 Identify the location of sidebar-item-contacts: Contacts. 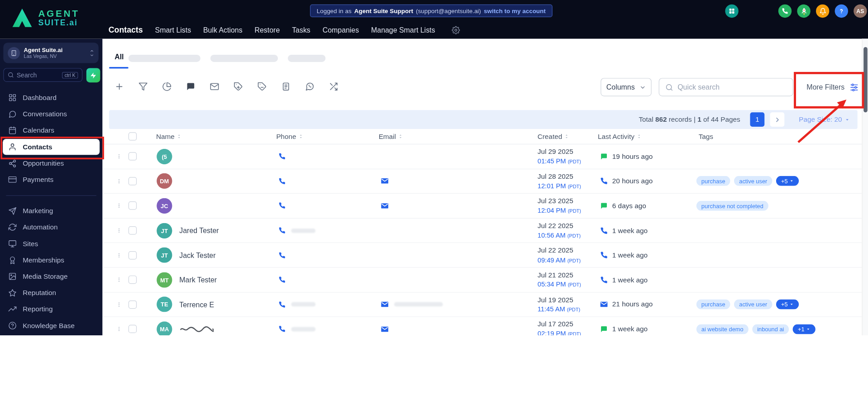
(51, 147).